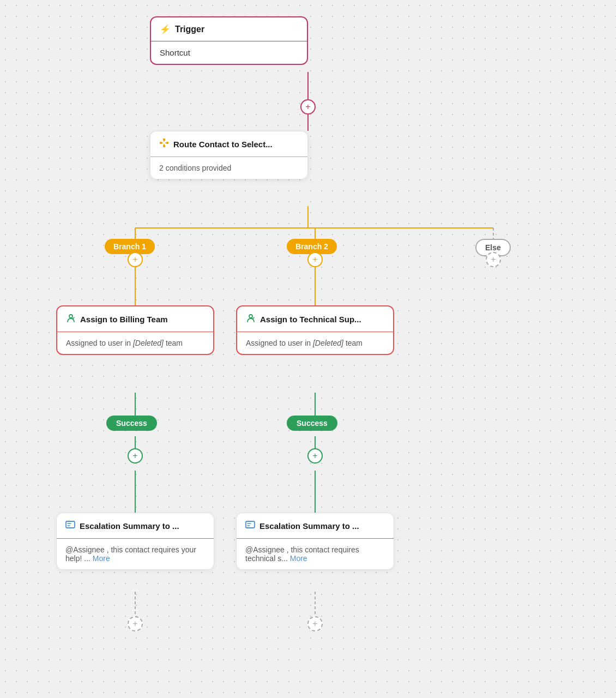 The height and width of the screenshot is (698, 616). I want to click on escalation-title-1: Escalation Summary to ..., so click(130, 526).